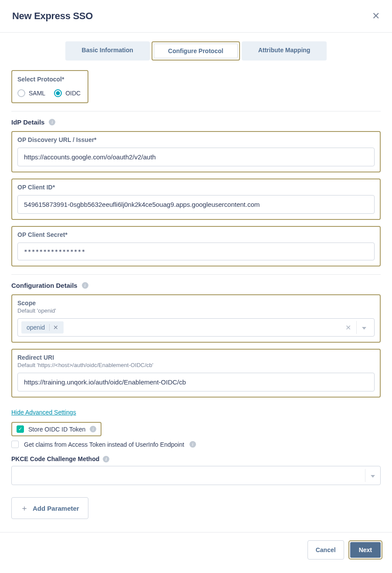 Image resolution: width=392 pixels, height=573 pixels. Describe the element at coordinates (104, 445) in the screenshot. I see `claims-access-token-label: Get claims from Access Token instead of …` at that location.